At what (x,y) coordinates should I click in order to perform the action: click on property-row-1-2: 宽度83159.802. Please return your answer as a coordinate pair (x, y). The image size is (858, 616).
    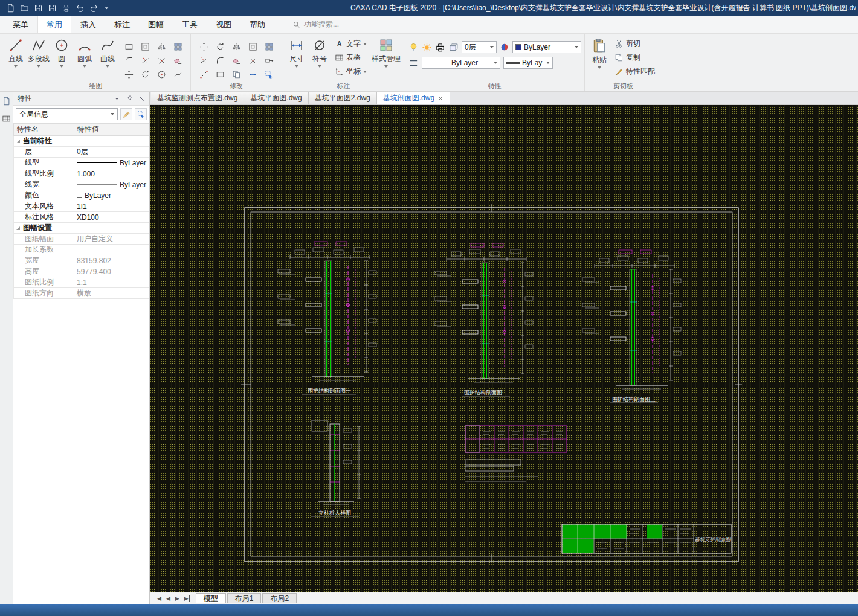
    Looking at the image, I should click on (82, 261).